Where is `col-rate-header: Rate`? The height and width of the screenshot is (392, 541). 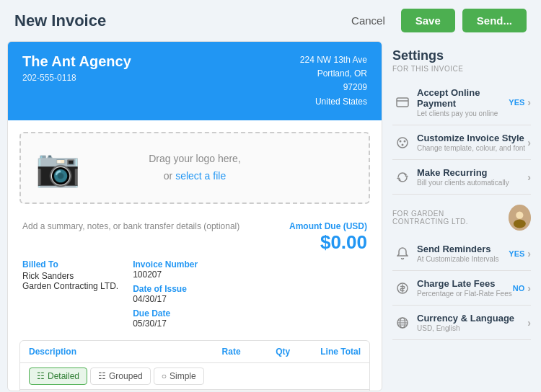 col-rate-header: Rate is located at coordinates (206, 352).